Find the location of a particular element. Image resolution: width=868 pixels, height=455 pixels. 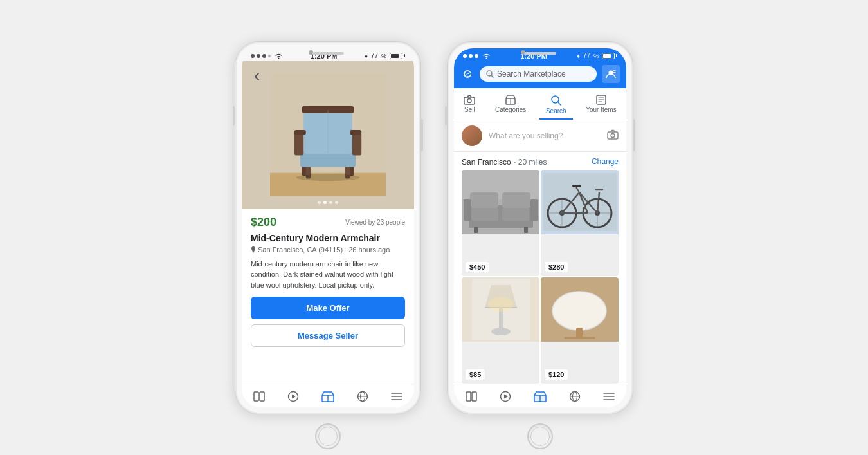

marketplace-content: Sell Categories is located at coordinates (540, 248).